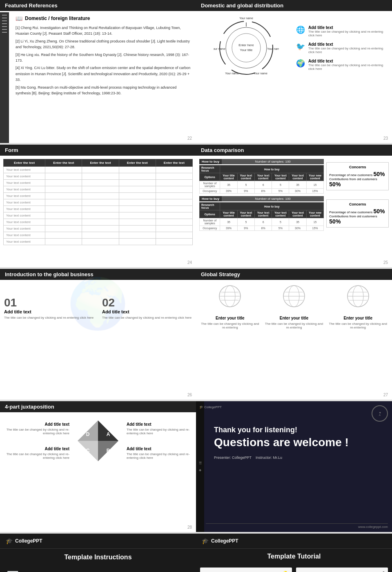 This screenshot has height=572, width=392. I want to click on slide-27-header: Global Strategy, so click(294, 275).